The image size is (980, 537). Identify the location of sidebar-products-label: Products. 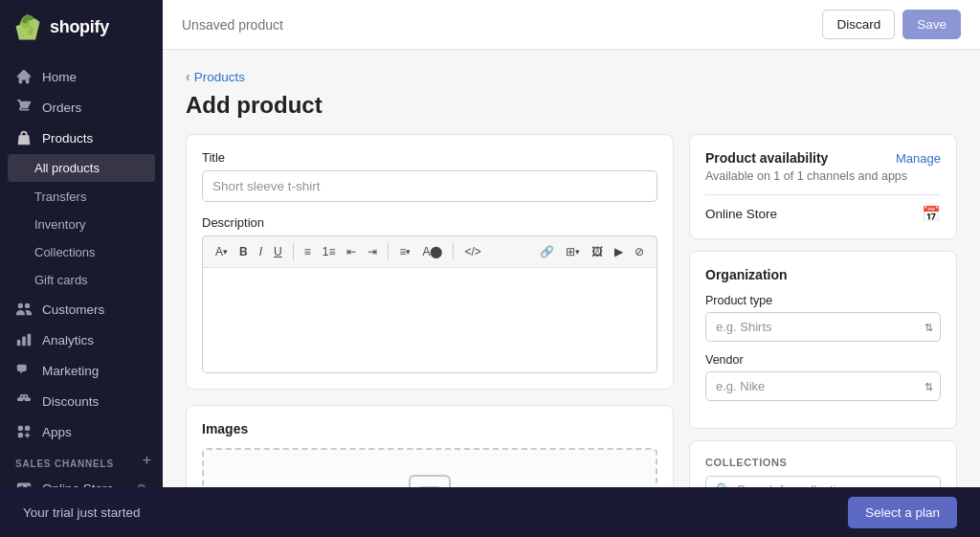
(67, 138).